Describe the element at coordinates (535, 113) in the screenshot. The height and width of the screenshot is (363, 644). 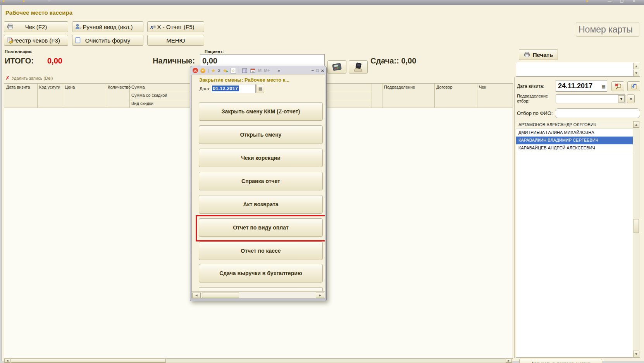
I see `fio-filter-label: Отбор по ФИО:` at that location.